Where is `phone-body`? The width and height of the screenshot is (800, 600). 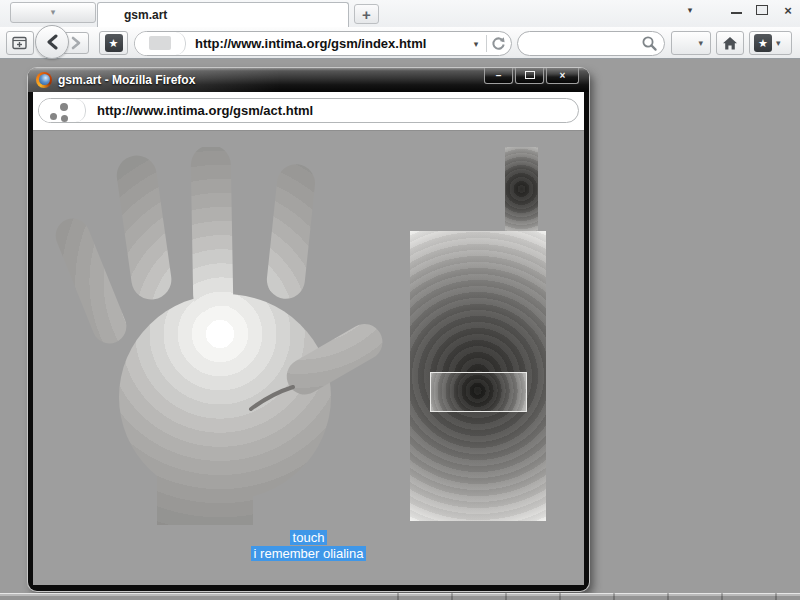
phone-body is located at coordinates (478, 376).